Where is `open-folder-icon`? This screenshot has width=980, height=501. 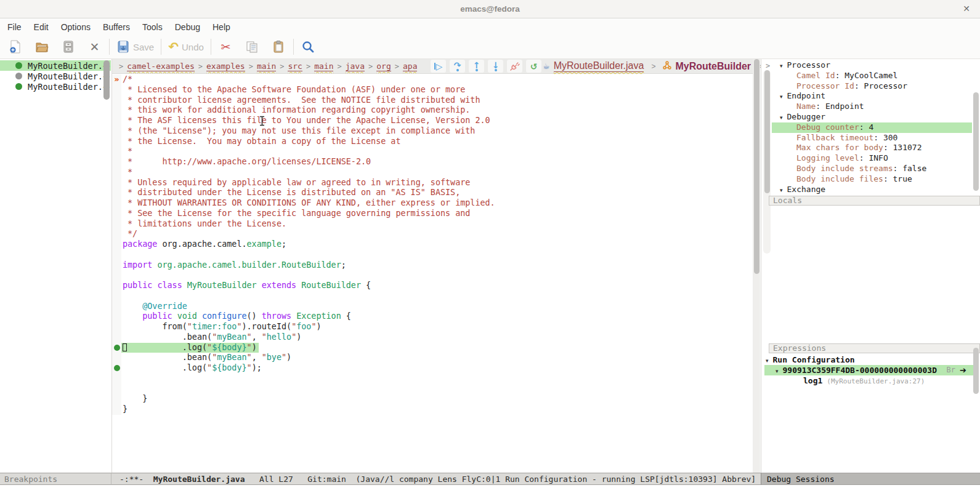 open-folder-icon is located at coordinates (42, 47).